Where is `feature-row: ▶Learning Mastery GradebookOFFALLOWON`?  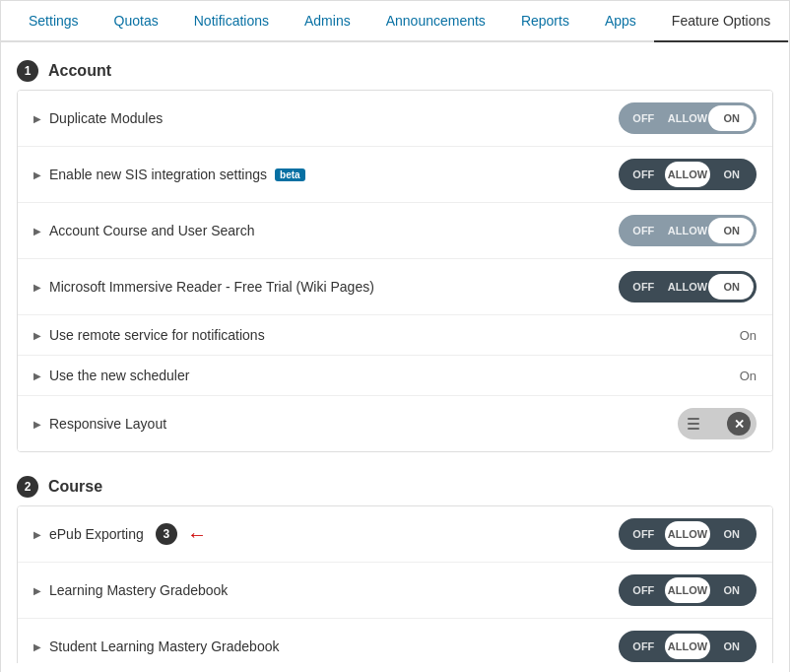
feature-row: ▶Learning Mastery GradebookOFFALLOWON is located at coordinates (395, 591).